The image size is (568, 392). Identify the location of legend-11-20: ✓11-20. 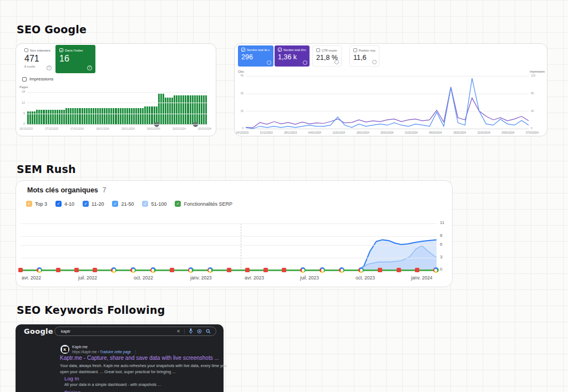
(93, 204).